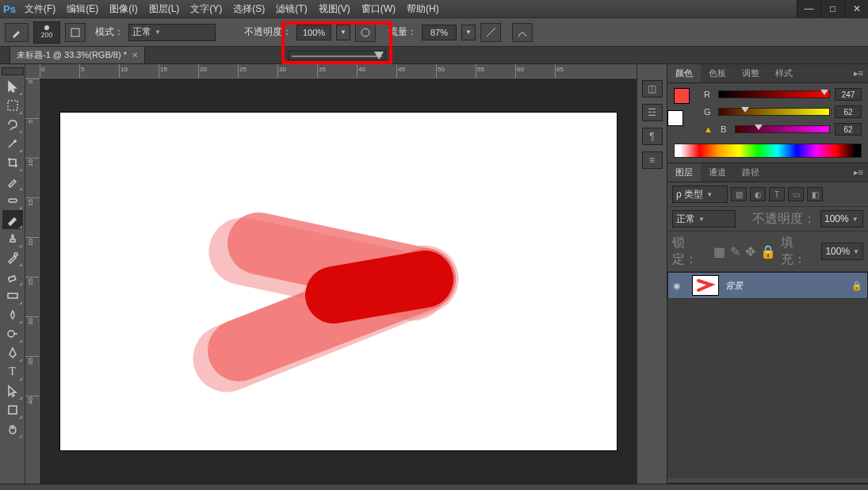 The width and height of the screenshot is (868, 490). Describe the element at coordinates (13, 372) in the screenshot. I see `type-tool: T` at that location.